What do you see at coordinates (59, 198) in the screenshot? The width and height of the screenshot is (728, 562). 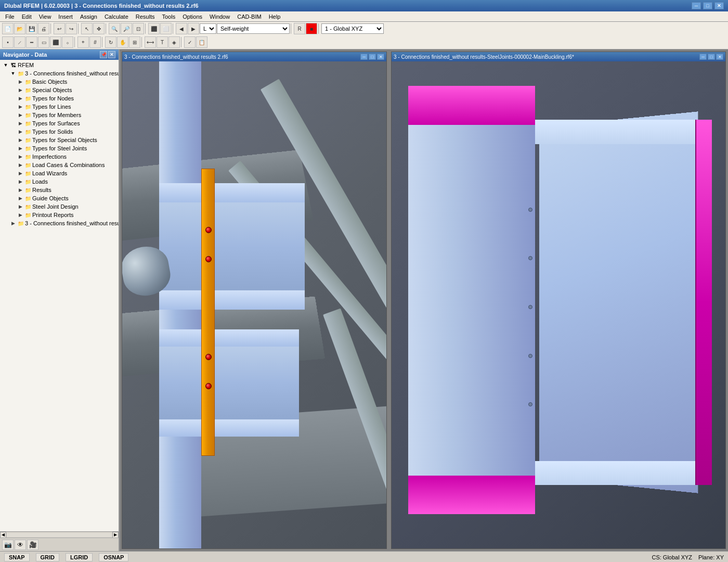 I see `tree-item-14: ▶ 📁 Guide Objects` at bounding box center [59, 198].